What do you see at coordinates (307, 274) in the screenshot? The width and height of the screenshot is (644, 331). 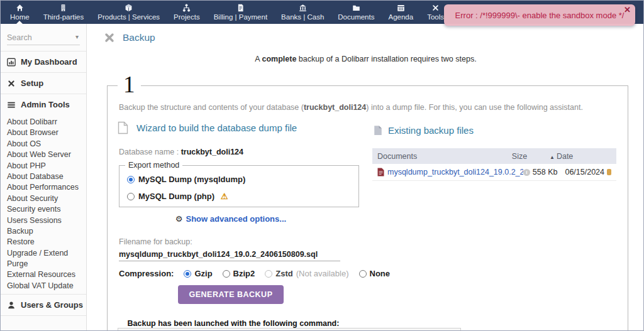 I see `radio-zstd: Zstd (Not available)` at bounding box center [307, 274].